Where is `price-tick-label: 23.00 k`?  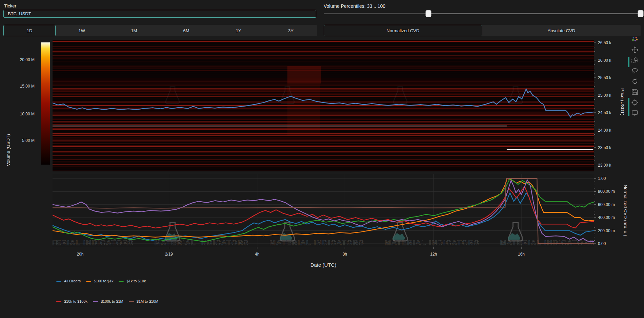 price-tick-label: 23.00 k is located at coordinates (605, 165).